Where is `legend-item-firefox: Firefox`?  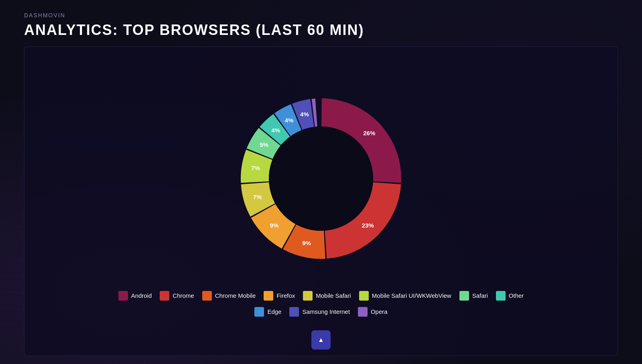 legend-item-firefox: Firefox is located at coordinates (279, 296).